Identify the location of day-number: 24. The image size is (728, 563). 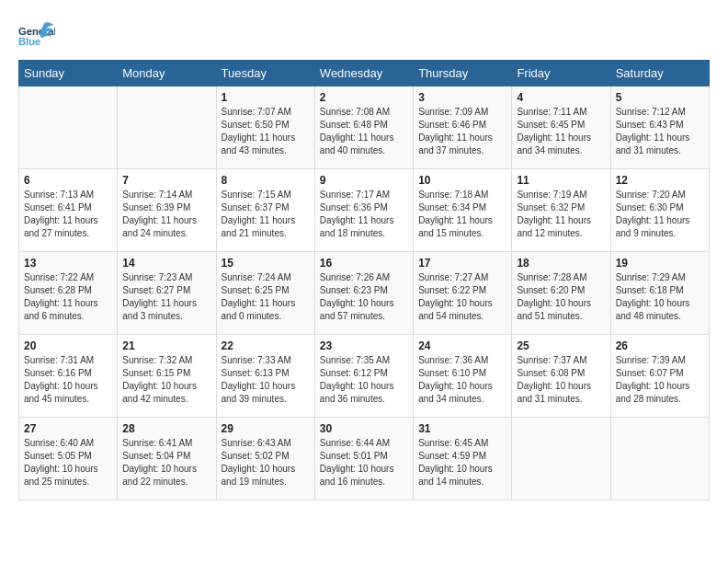
(462, 346).